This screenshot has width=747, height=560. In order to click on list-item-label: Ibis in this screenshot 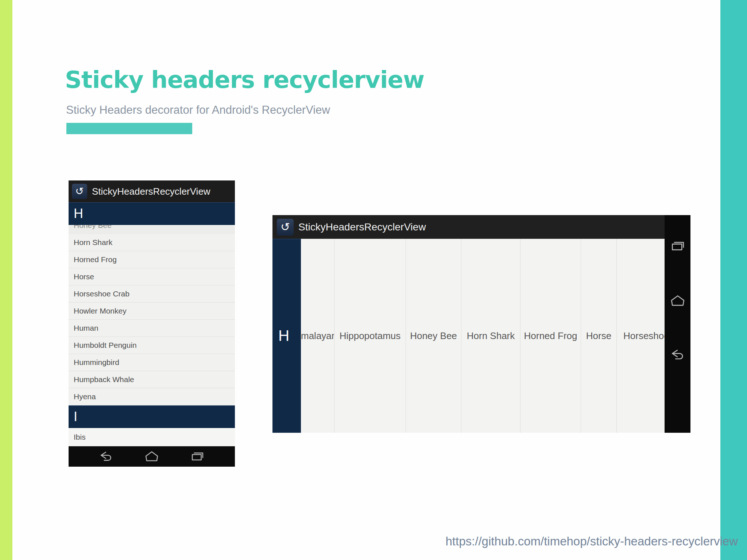, I will do `click(80, 437)`.